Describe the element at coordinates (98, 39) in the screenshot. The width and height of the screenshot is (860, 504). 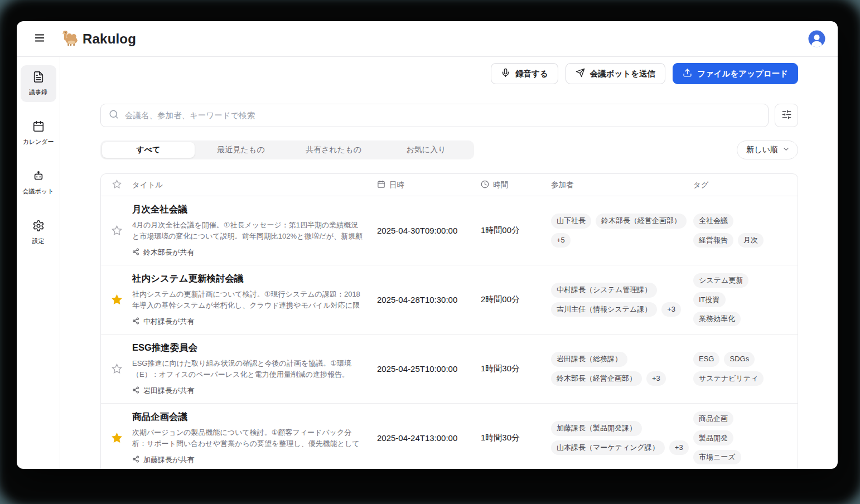
I see `app-logo: Rakulog` at that location.